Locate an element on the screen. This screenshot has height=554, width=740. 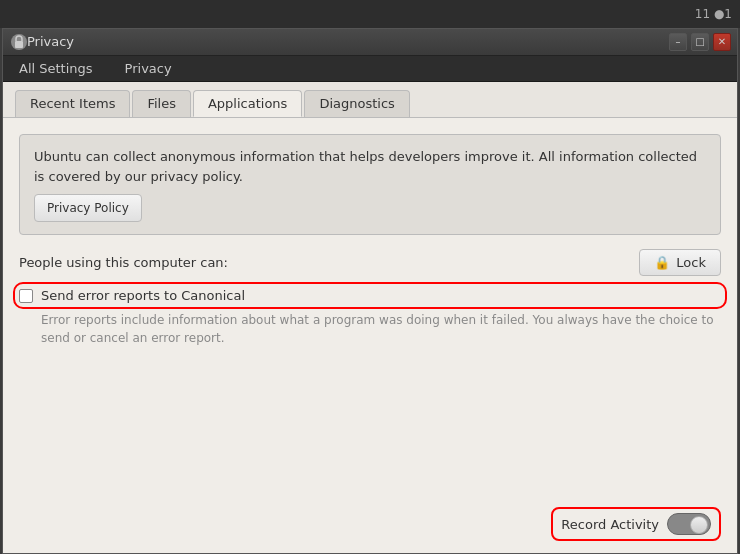
lock-label: Lock is located at coordinates (691, 262).